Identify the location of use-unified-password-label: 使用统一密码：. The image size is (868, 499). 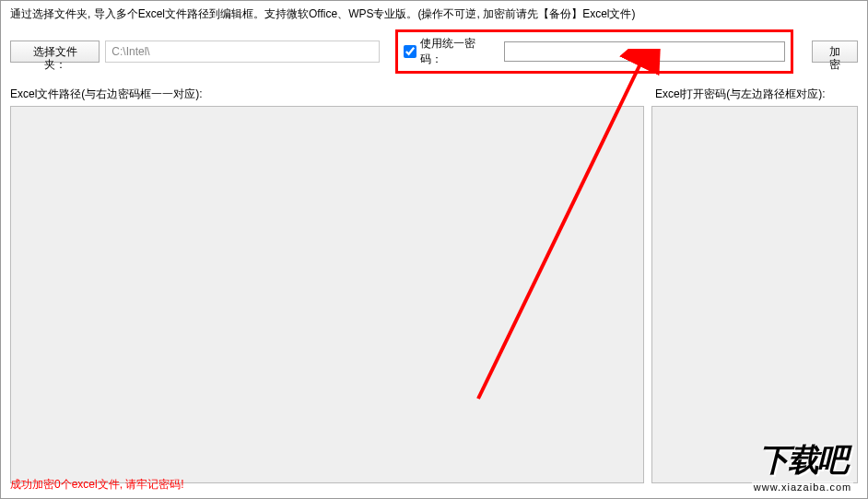
(459, 52).